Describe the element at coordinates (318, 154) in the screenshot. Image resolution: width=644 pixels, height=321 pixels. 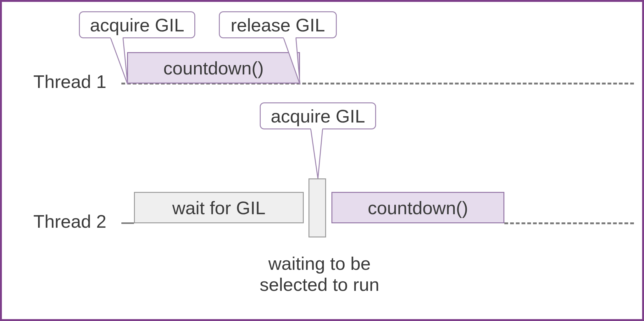
I see `callout-acquire-gil-mid-tail` at that location.